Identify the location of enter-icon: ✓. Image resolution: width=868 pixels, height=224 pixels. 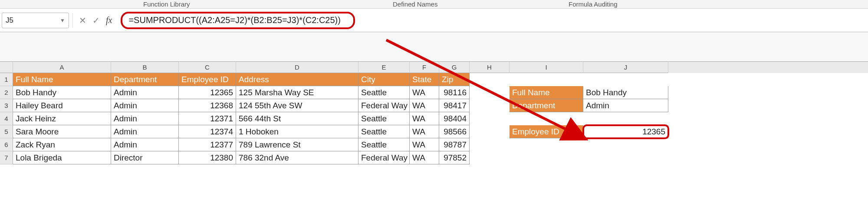
(96, 20).